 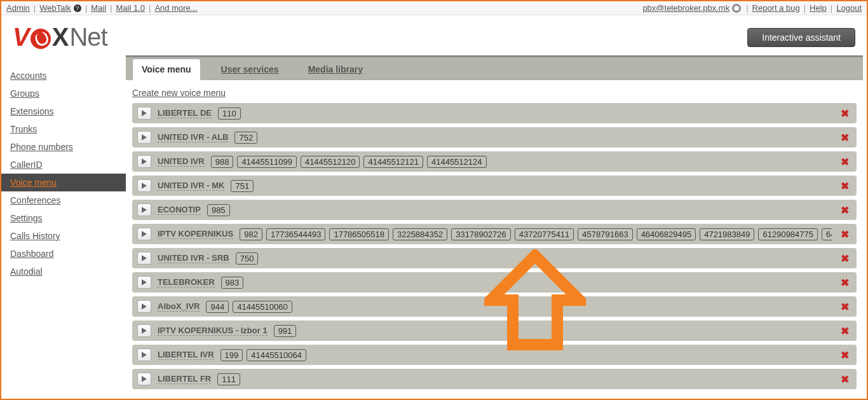 I want to click on extension-number: 4578791663, so click(x=605, y=234).